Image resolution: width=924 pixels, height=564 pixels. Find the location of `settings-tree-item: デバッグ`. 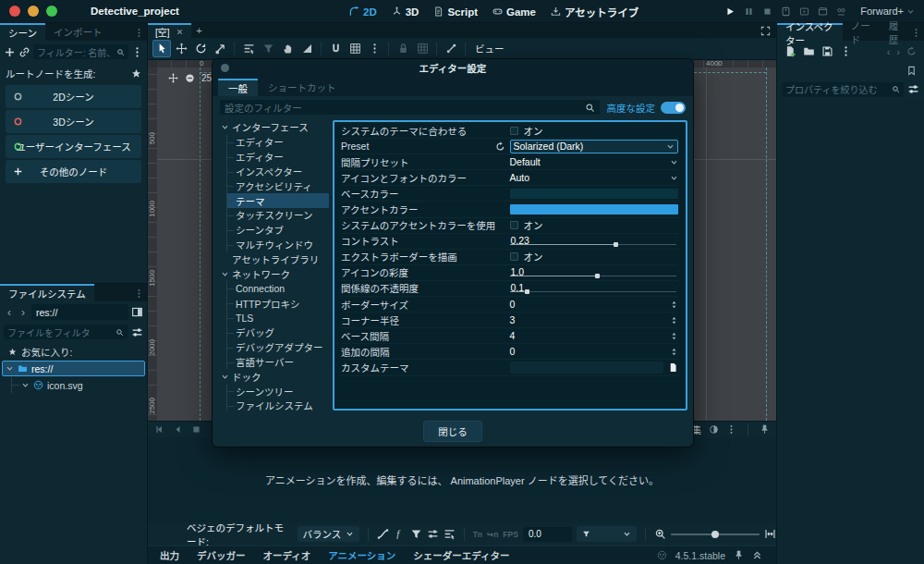

settings-tree-item: デバッグ is located at coordinates (277, 333).